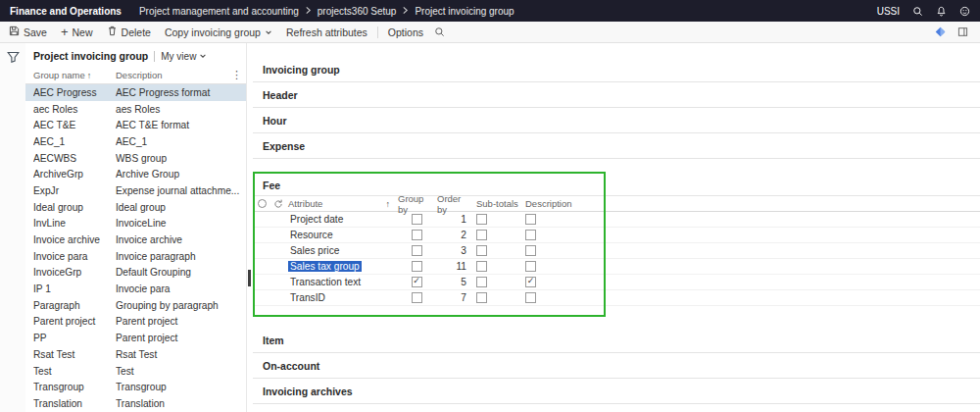 This screenshot has width=980, height=412. What do you see at coordinates (325, 267) in the screenshot?
I see `attribute-value: Sales tax group` at bounding box center [325, 267].